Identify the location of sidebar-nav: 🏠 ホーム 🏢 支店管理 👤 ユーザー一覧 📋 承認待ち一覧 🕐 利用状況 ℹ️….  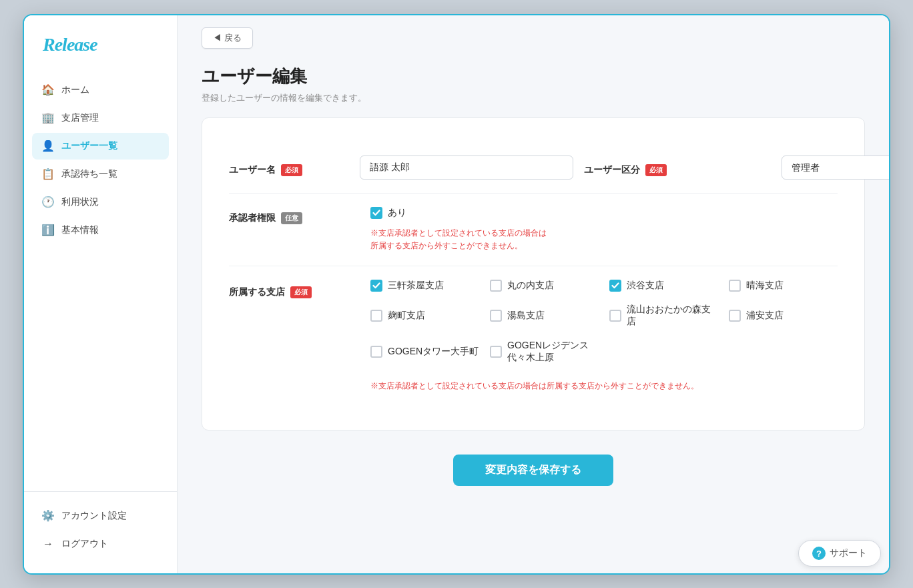
(100, 282).